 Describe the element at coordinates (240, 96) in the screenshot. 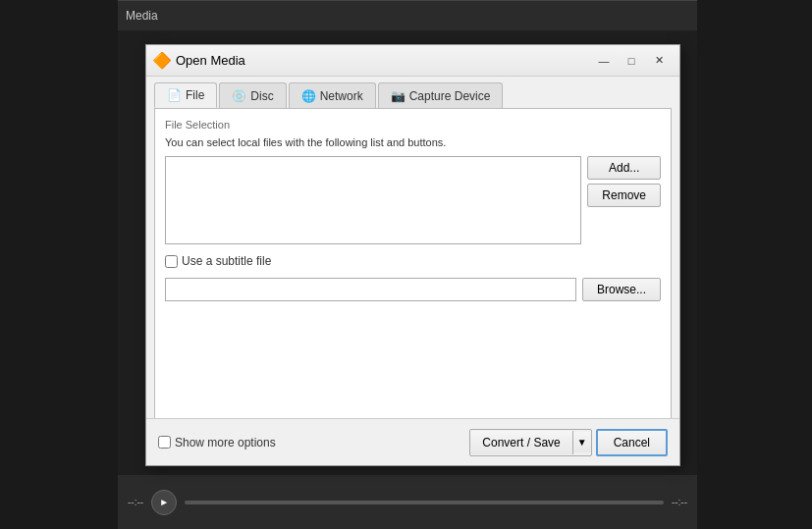

I see `disc-tab-icon: 💿` at that location.